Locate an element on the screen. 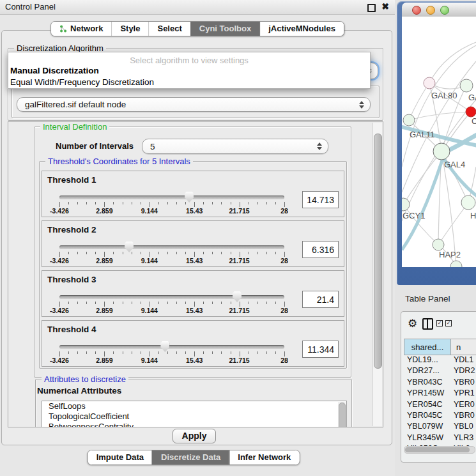 The width and height of the screenshot is (476, 476). table-toolbar: ⚙ ✓ ✓ is located at coordinates (438, 325).